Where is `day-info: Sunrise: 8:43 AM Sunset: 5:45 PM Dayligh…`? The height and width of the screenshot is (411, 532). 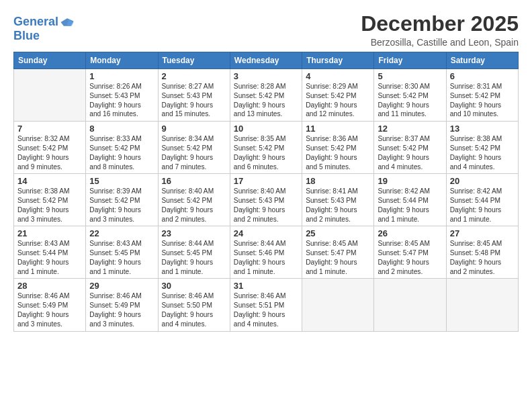
day-info: Sunrise: 8:43 AM Sunset: 5:45 PM Dayligh… is located at coordinates (122, 258).